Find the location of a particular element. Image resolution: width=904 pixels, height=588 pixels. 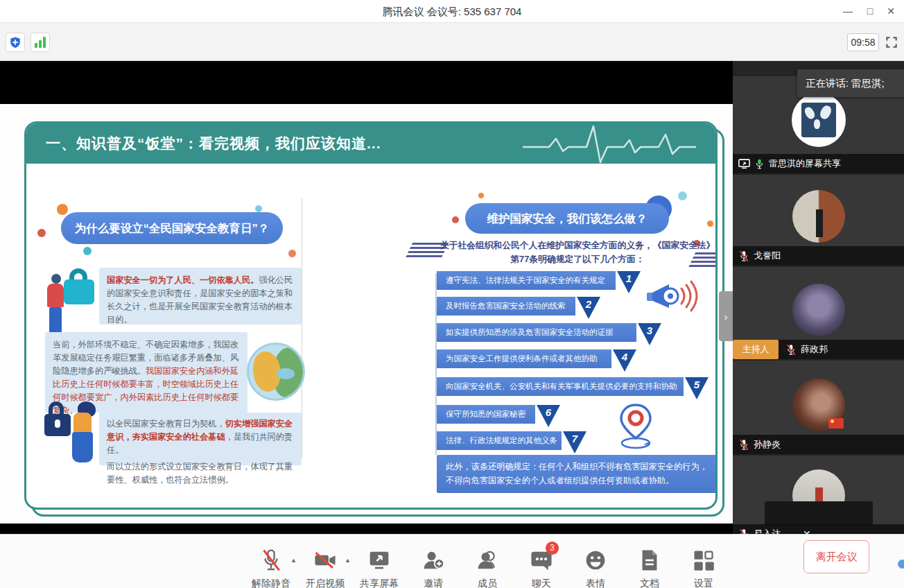

fullscreen-button is located at coordinates (892, 42).